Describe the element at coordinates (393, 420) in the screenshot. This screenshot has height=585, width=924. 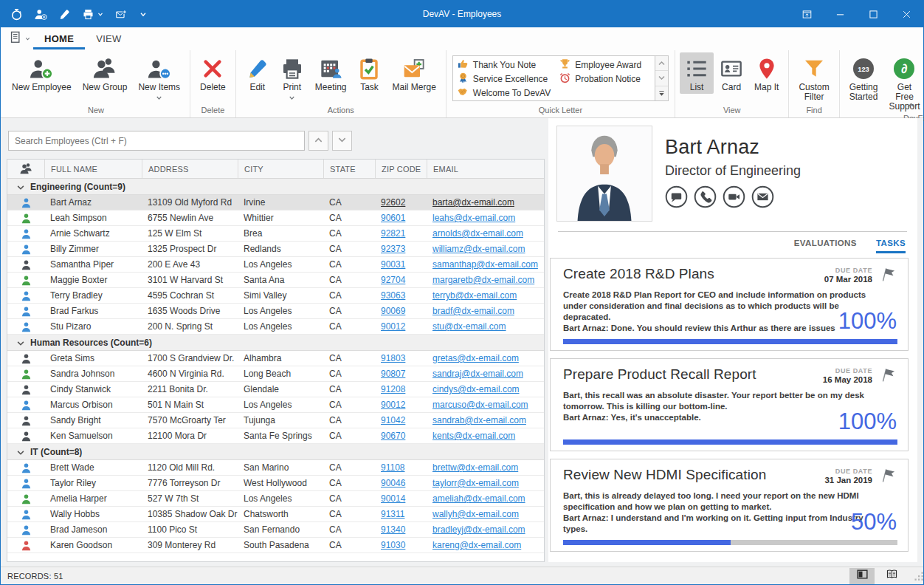
I see `zip-link: 91042` at that location.